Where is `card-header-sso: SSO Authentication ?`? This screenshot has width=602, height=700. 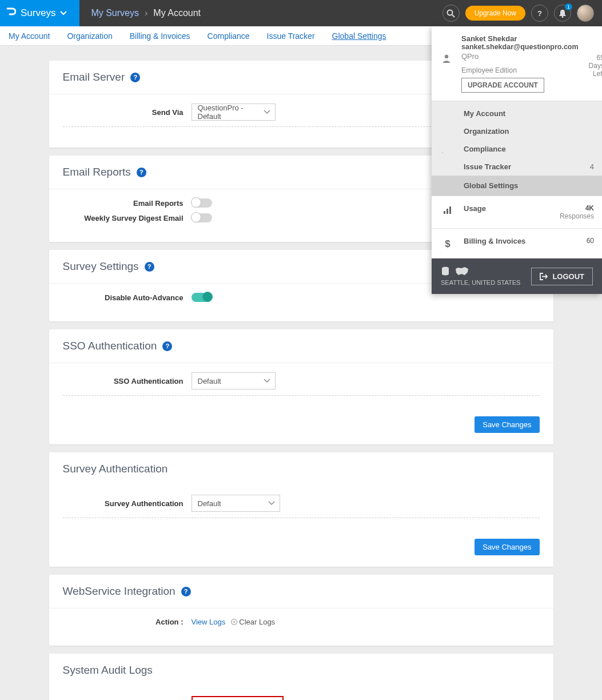
card-header-sso: SSO Authentication ? is located at coordinates (301, 347).